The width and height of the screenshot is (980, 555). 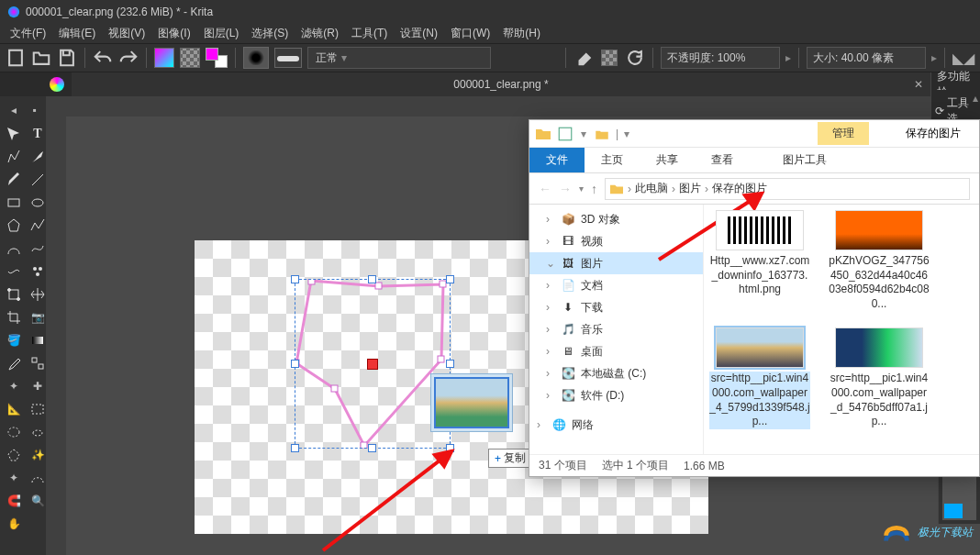 I want to click on menu-file: 文件(F), so click(x=28, y=33).